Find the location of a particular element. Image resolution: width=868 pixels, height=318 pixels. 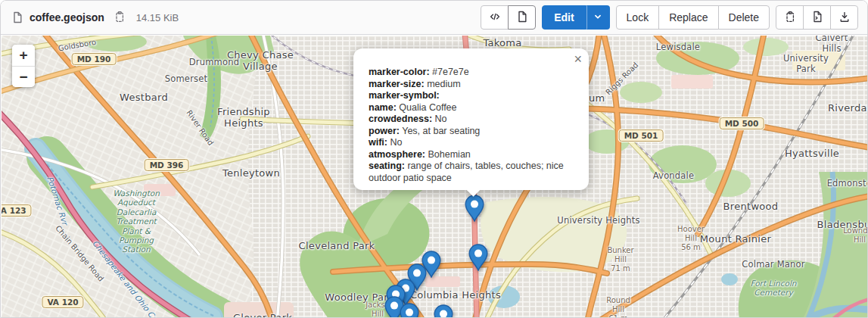

code-view-button is located at coordinates (495, 17).